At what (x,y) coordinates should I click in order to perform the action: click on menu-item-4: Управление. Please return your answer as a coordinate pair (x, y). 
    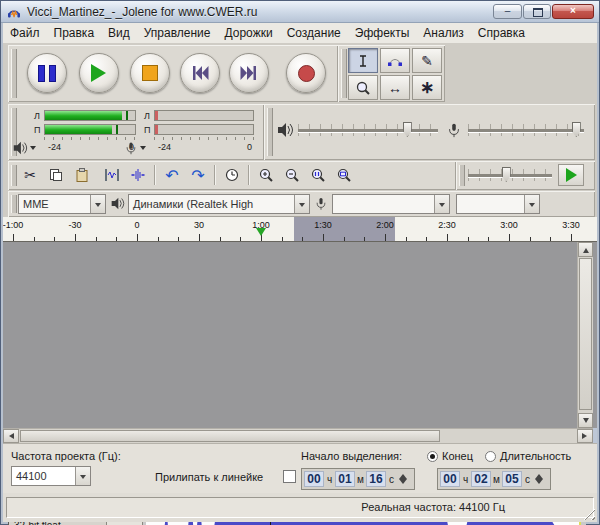
    Looking at the image, I should click on (178, 34).